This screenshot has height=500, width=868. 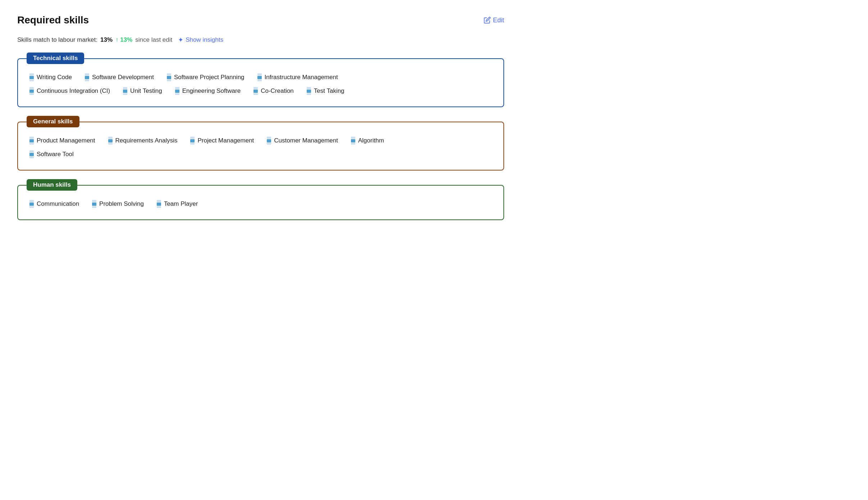 What do you see at coordinates (63, 141) in the screenshot?
I see `list-item: Product Management` at bounding box center [63, 141].